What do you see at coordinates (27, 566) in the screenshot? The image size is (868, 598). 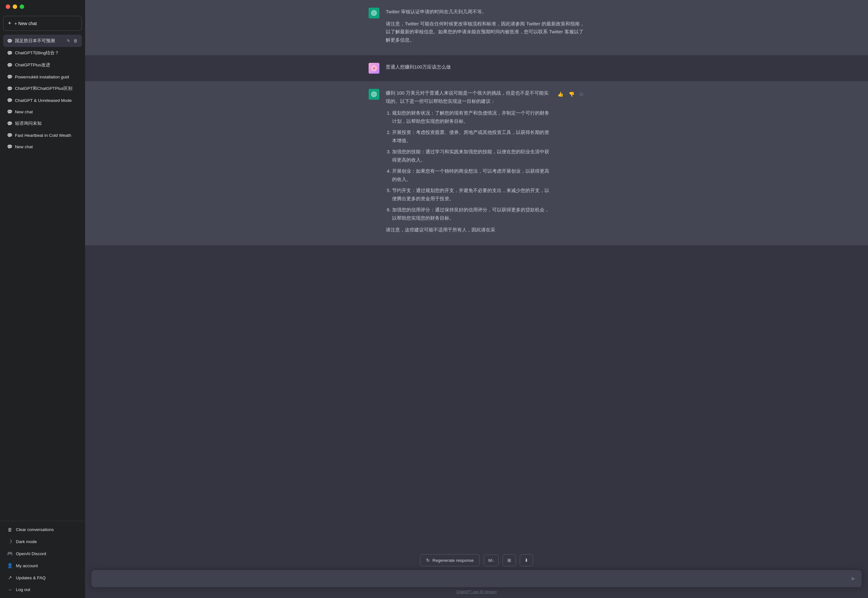 I see `account-label: My account` at bounding box center [27, 566].